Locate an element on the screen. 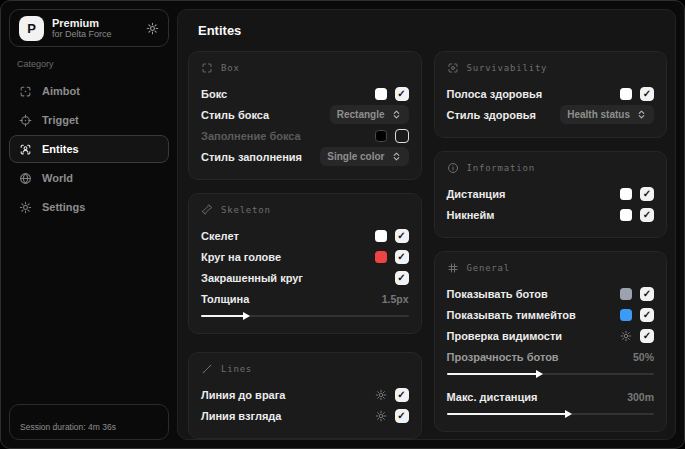  setting-row-box: Бокс is located at coordinates (305, 94).